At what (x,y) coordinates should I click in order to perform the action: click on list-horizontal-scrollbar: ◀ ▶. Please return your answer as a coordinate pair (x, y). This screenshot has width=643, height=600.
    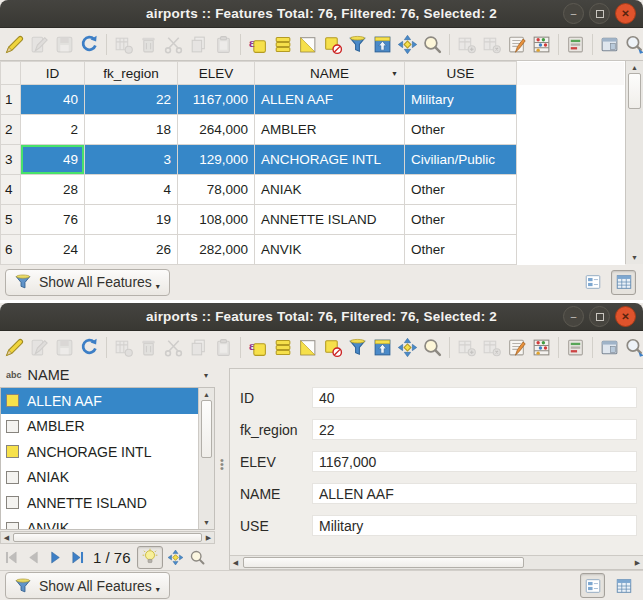
    Looking at the image, I should click on (108, 538).